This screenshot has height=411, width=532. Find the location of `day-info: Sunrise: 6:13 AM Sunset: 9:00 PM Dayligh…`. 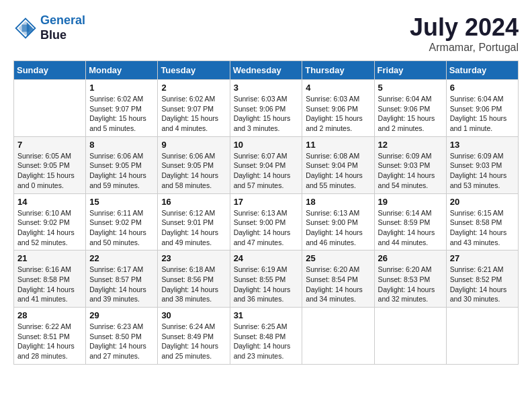

day-info: Sunrise: 6:13 AM Sunset: 9:00 PM Dayligh… is located at coordinates (266, 228).